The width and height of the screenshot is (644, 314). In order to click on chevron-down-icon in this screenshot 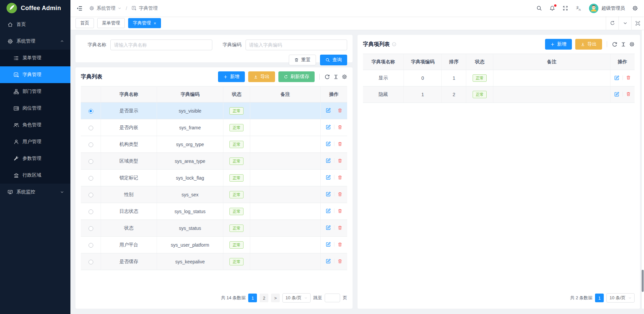, I will do `click(119, 8)`.